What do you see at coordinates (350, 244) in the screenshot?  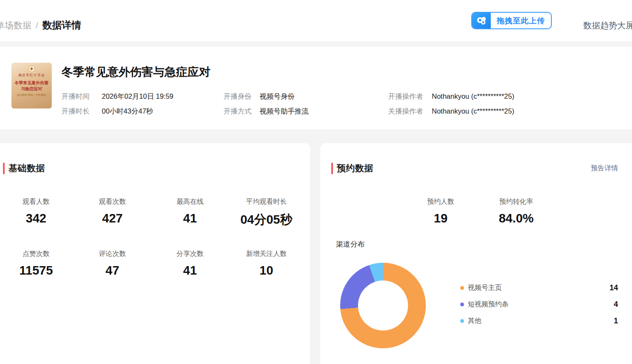 I see `channel-distribution-title: 渠道分布` at bounding box center [350, 244].